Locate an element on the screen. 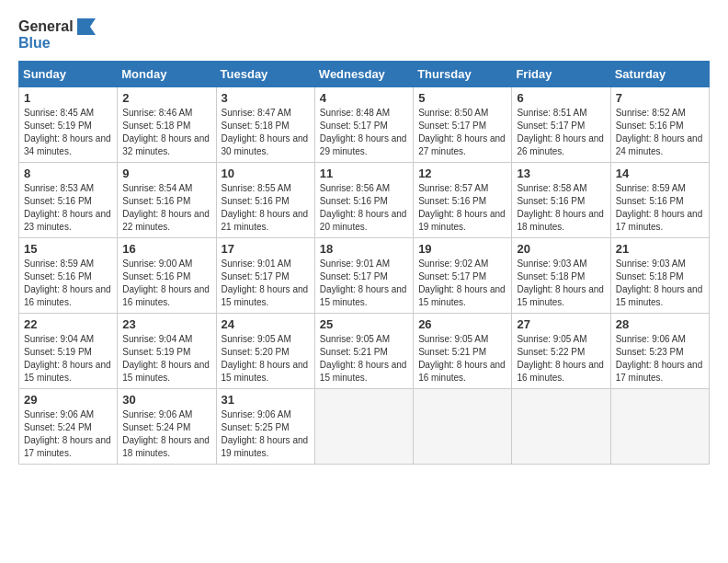 The image size is (728, 563). logo-flag-icon is located at coordinates (85, 27).